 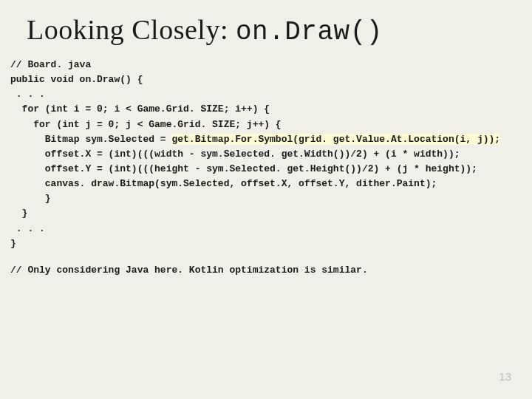 I want to click on code-line: offset.Y = (int)(((height - sym.Selected…, so click(x=244, y=168).